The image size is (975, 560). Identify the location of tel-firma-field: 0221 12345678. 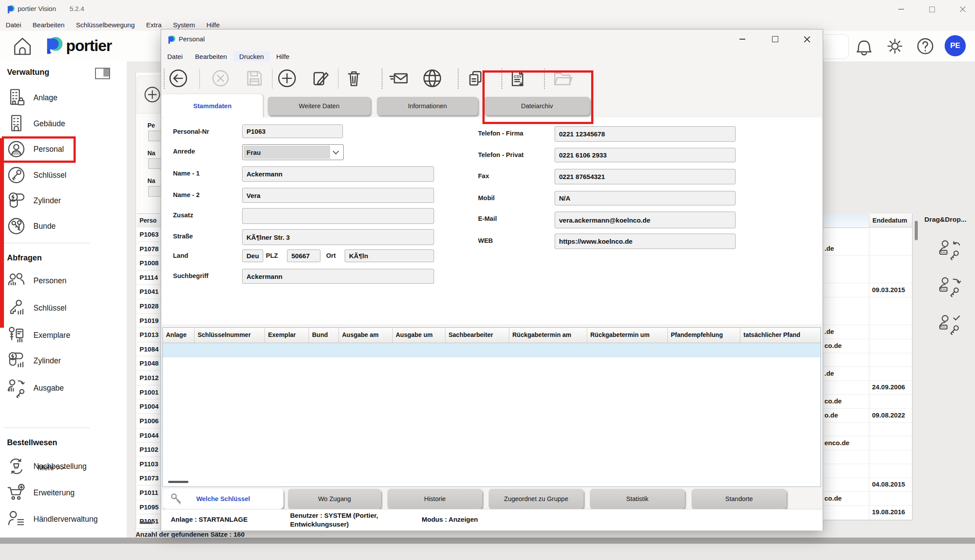
(645, 134).